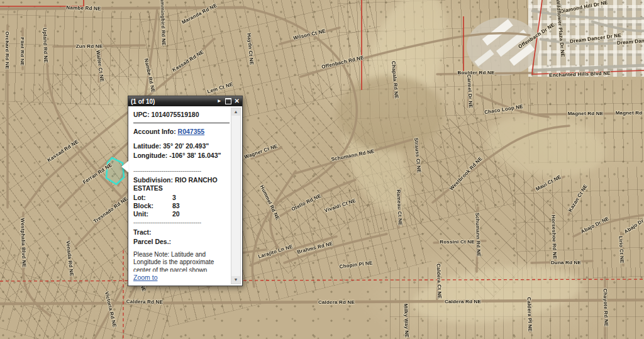 Image resolution: width=644 pixels, height=339 pixels. Describe the element at coordinates (153, 206) in the screenshot. I see `block-label: Block:` at that location.